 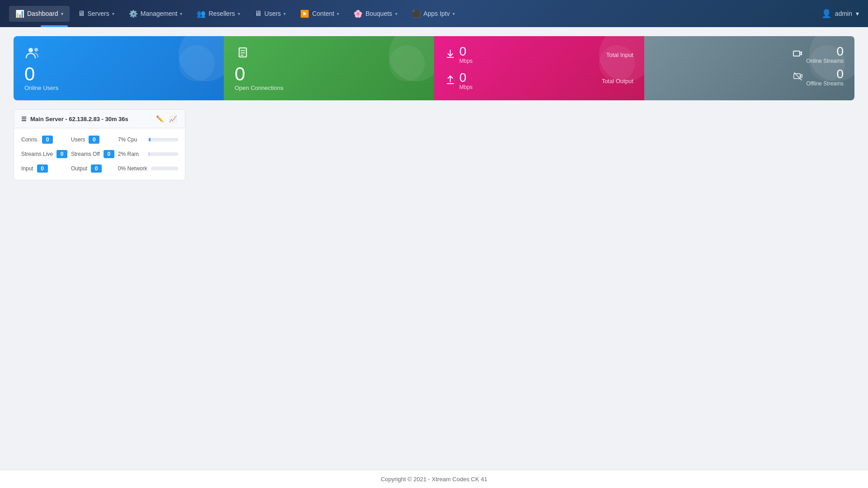 I want to click on topnav: 📊 Dashboard ▾ 🖥 Servers ▾ ⚙️ Management …, so click(x=434, y=14).